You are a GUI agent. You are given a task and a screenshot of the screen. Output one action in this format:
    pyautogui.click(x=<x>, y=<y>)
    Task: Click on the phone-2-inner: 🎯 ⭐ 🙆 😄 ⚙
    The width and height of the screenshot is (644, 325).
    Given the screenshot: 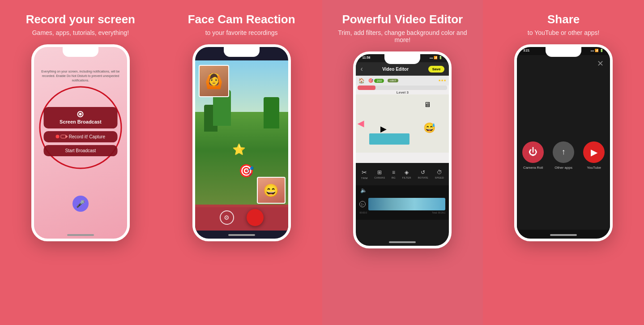 What is the action you would take?
    pyautogui.click(x=242, y=143)
    